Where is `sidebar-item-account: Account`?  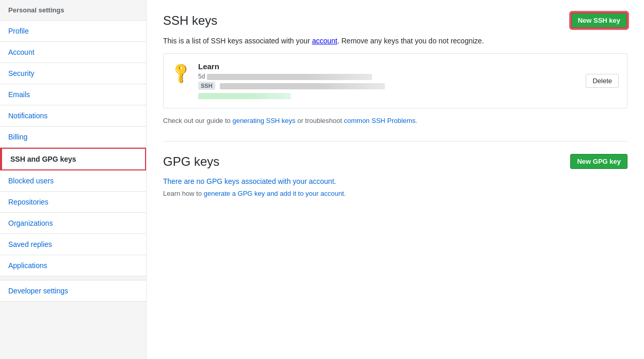
sidebar-item-account: Account is located at coordinates (73, 53).